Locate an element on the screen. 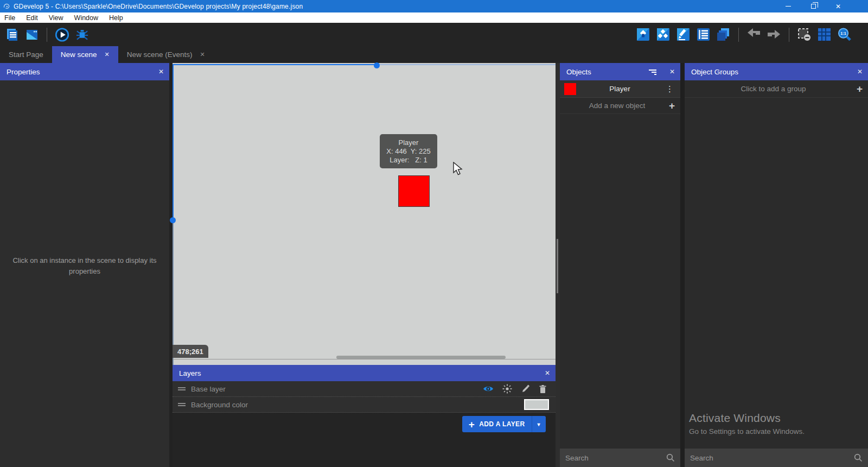 The width and height of the screenshot is (868, 467). project-manager-icon is located at coordinates (12, 35).